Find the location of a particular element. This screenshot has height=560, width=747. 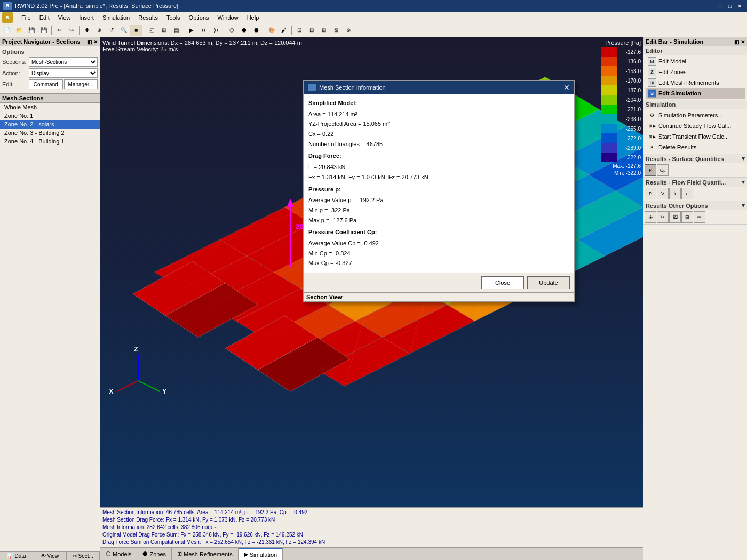

dialog-close-x-btn: ✕ is located at coordinates (567, 87).